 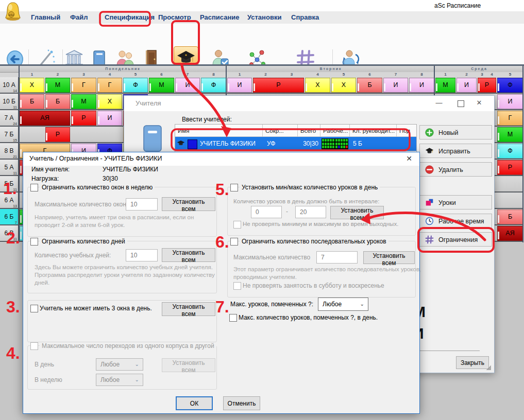 What do you see at coordinates (175, 18) in the screenshot?
I see `menu-prosmotr: Просмотр` at bounding box center [175, 18].